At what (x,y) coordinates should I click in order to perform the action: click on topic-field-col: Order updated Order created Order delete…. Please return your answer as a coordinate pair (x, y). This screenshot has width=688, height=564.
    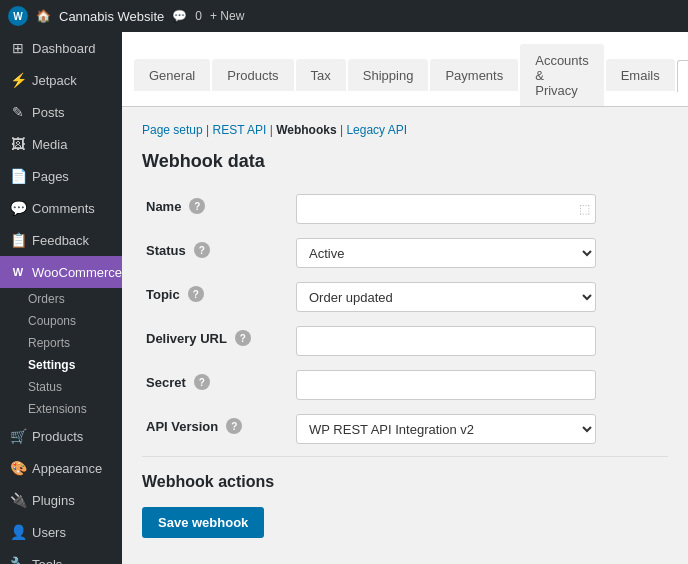
    Looking at the image, I should click on (480, 298).